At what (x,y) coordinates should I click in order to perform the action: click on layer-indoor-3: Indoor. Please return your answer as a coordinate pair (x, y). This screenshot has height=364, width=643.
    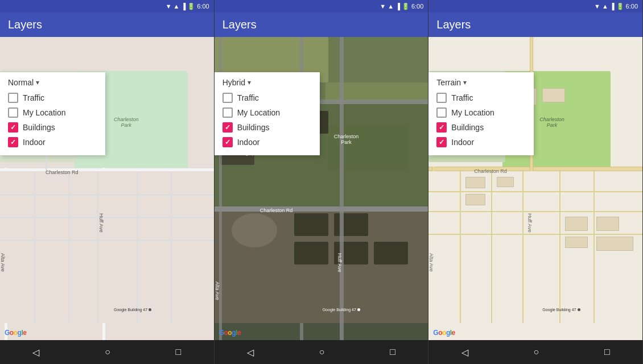
    Looking at the image, I should click on (481, 142).